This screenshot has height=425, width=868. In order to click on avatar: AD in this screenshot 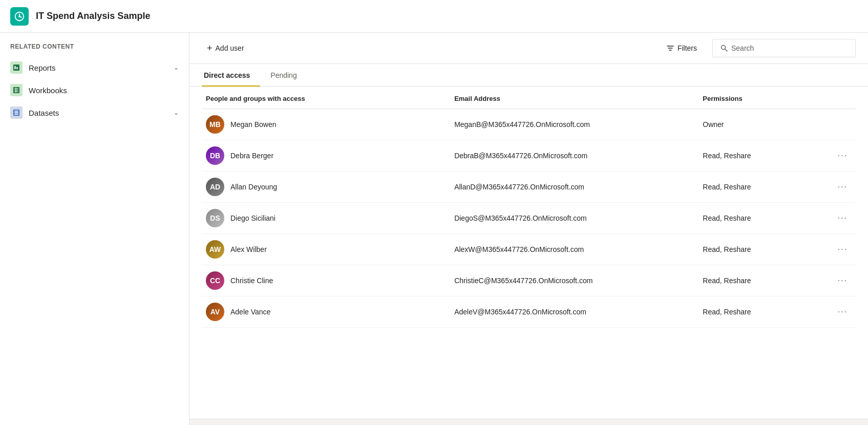, I will do `click(215, 187)`.